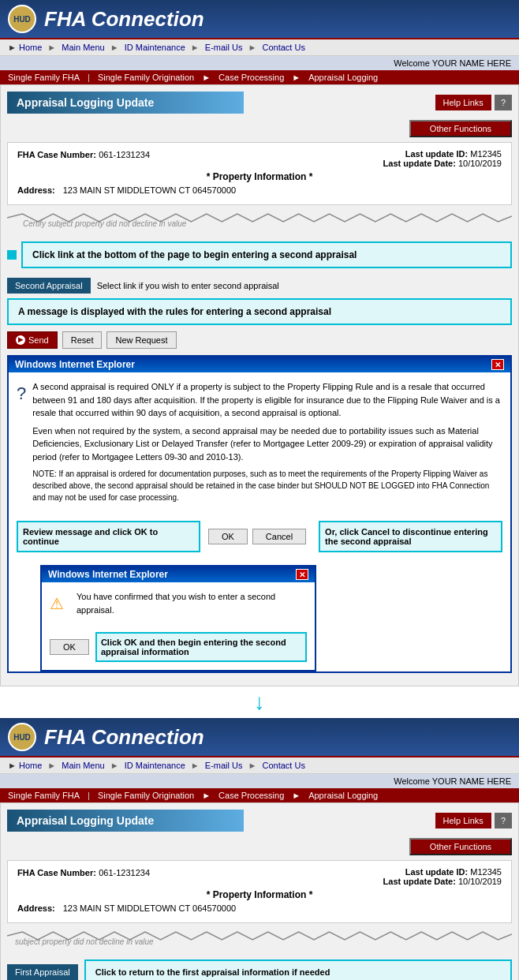 The width and height of the screenshot is (519, 980). I want to click on ie-dialog-2-titlebar: Windows Internet Explorer ✕, so click(178, 574).